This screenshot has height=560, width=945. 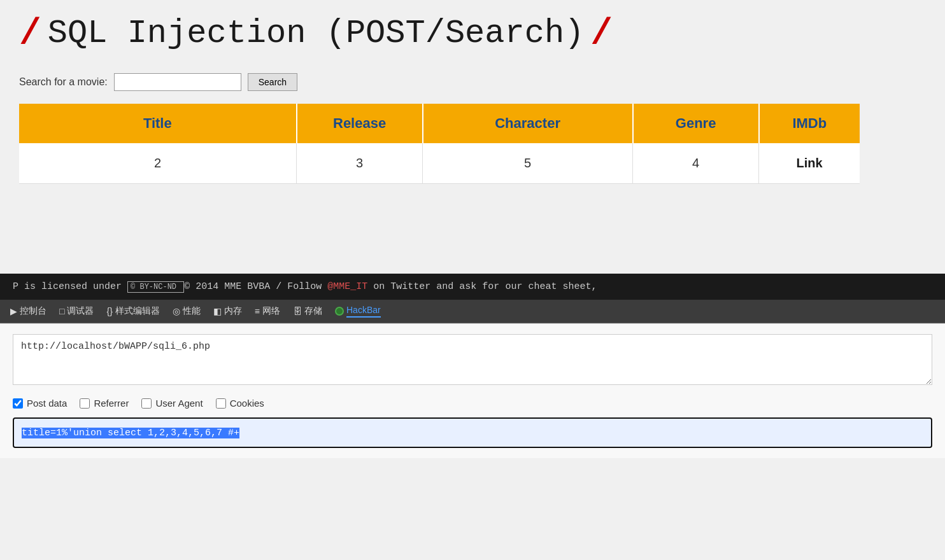 What do you see at coordinates (14, 311) in the screenshot?
I see `console-icon: ▶` at bounding box center [14, 311].